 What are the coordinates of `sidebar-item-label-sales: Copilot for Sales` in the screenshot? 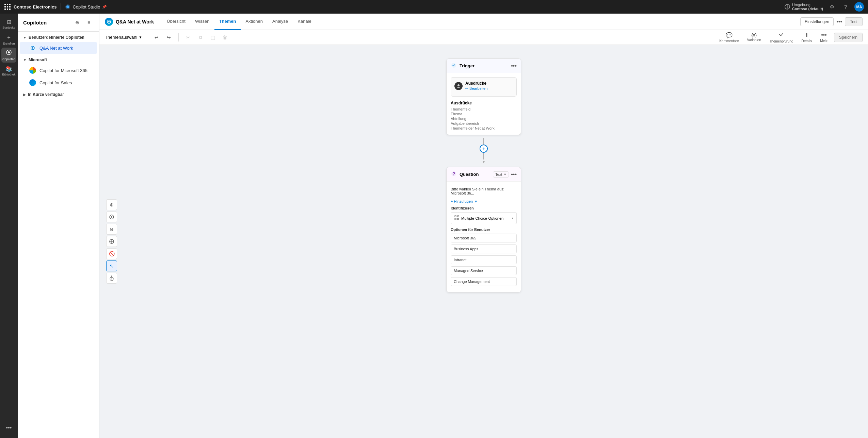 It's located at (56, 83).